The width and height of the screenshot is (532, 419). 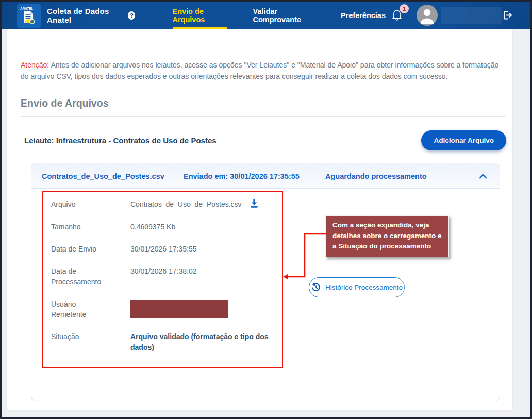 I want to click on upload-card-header: Contratos_de_Uso_de_Postes.csv Enviado e…, so click(x=265, y=176).